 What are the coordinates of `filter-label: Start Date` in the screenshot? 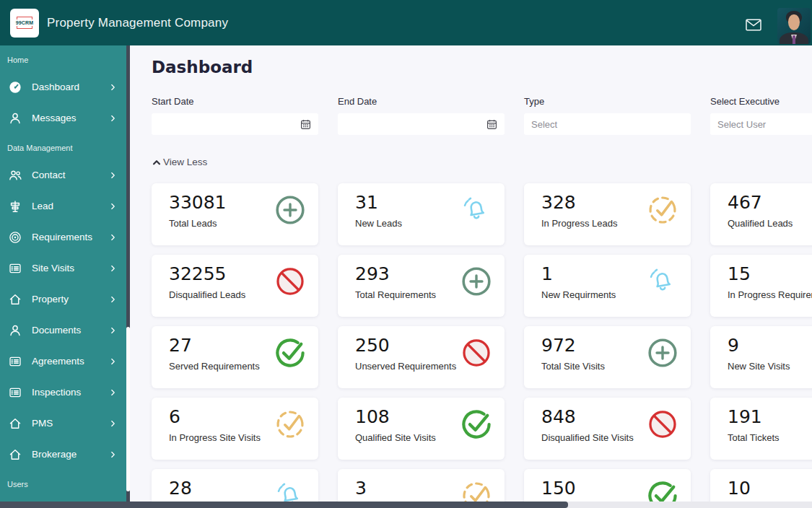 It's located at (235, 101).